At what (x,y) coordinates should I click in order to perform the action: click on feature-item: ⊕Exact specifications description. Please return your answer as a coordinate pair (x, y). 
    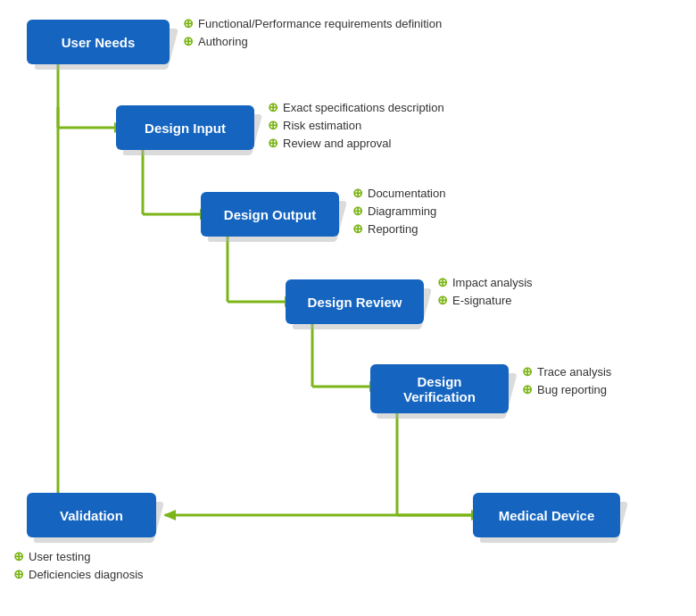
    Looking at the image, I should click on (356, 107).